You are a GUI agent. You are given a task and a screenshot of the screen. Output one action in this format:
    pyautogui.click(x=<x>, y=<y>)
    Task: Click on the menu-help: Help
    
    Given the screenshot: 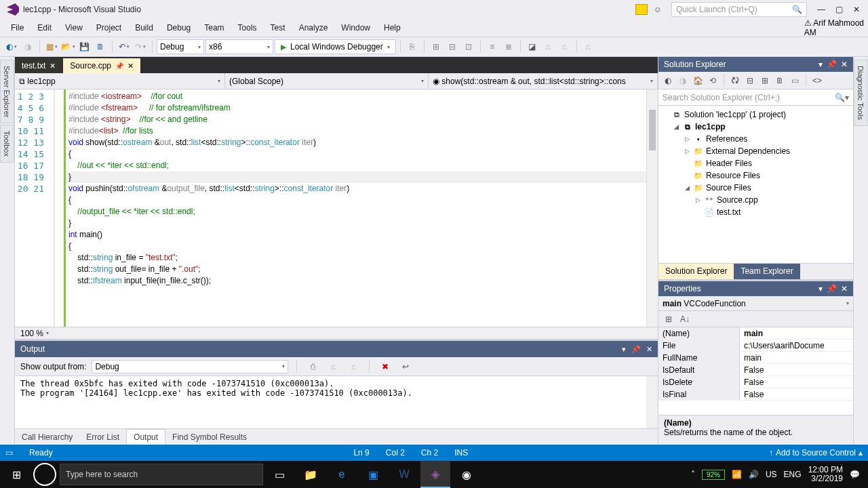 What is the action you would take?
    pyautogui.click(x=392, y=28)
    